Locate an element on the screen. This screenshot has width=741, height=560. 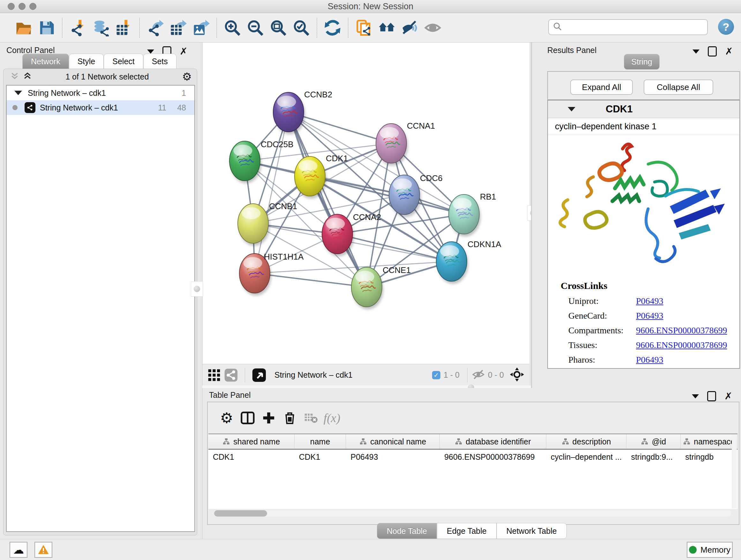
zoom-in-icon is located at coordinates (232, 28).